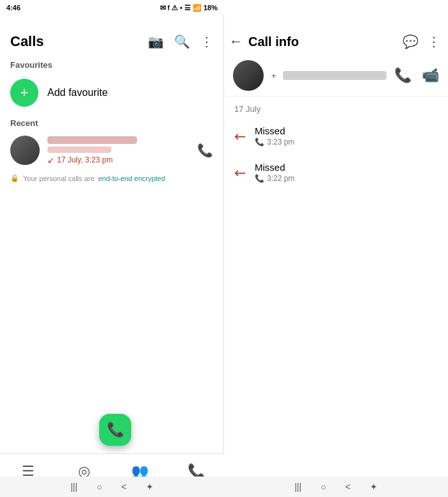  Describe the element at coordinates (336, 107) in the screenshot. I see `date-separator: 17 July` at that location.